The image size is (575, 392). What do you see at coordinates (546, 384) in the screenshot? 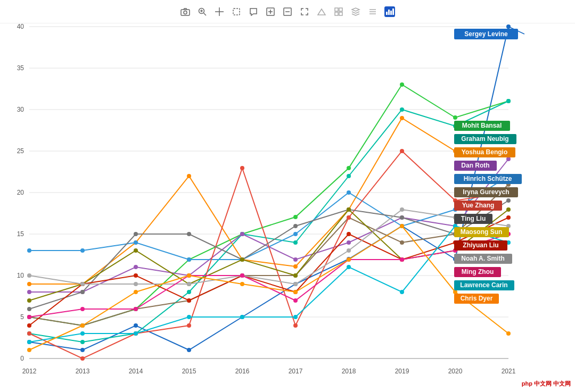
I see `watermark: php 中文网 中文网` at bounding box center [546, 384].